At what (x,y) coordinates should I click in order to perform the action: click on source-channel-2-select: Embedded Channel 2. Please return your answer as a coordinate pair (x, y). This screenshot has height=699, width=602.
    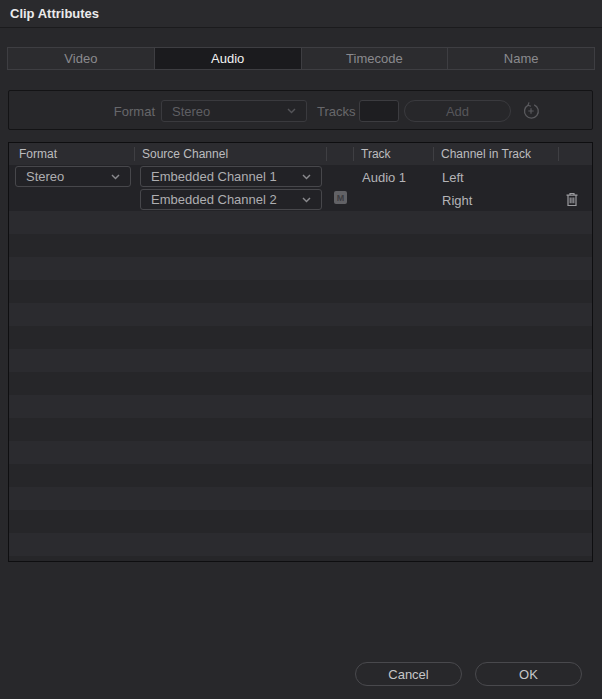
    Looking at the image, I should click on (231, 200).